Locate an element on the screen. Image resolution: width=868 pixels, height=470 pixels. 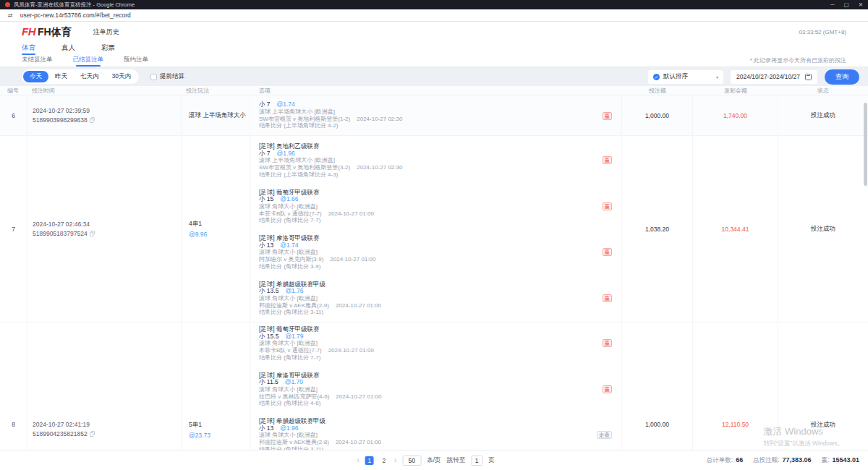
bet-play-type: 5串1 is located at coordinates (219, 425).